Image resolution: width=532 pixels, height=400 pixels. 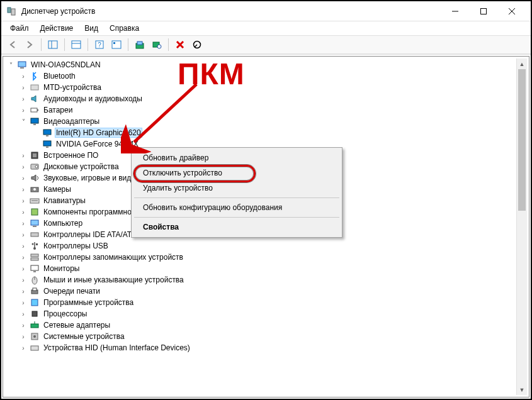 What do you see at coordinates (77, 325) in the screenshot?
I see `category-label: Сетевые адаптеры` at bounding box center [77, 325].